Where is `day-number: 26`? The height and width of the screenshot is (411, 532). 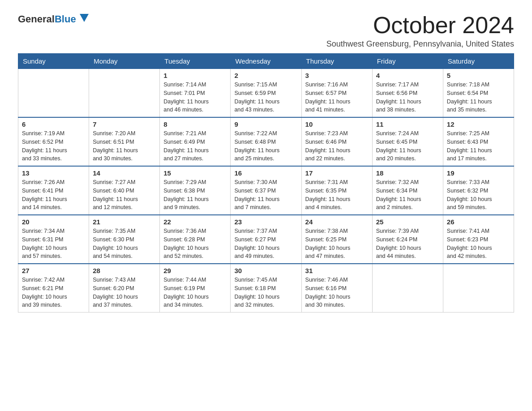
day-number: 26 is located at coordinates (478, 222).